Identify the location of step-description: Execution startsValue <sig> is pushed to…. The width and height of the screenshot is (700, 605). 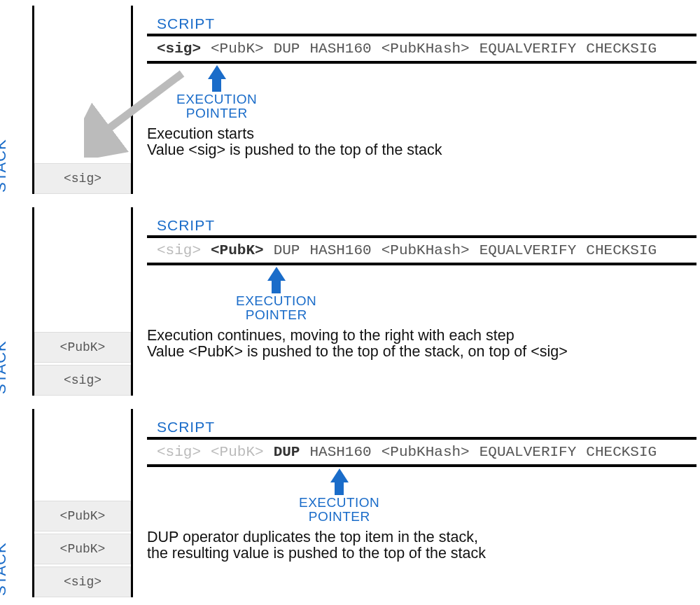
(295, 142).